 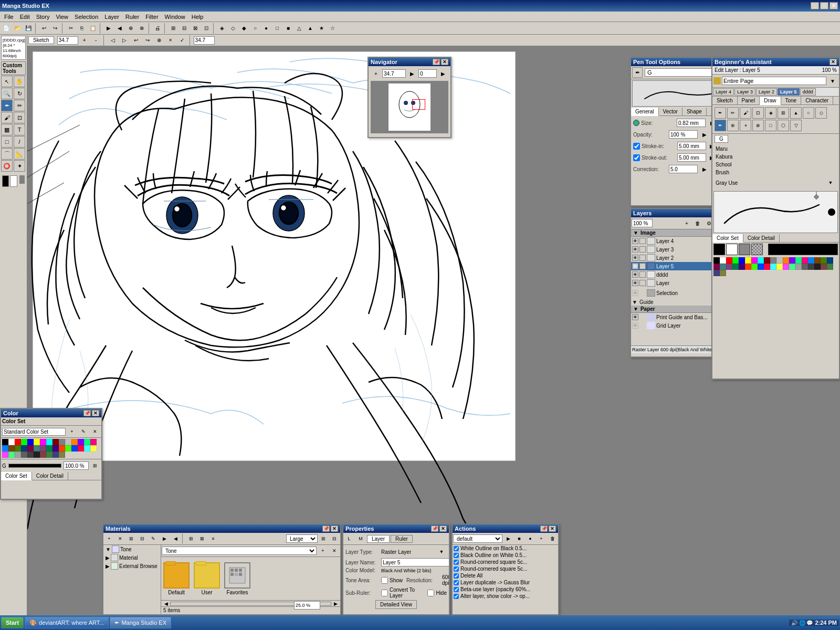 What do you see at coordinates (35, 466) in the screenshot?
I see `g-slider` at bounding box center [35, 466].